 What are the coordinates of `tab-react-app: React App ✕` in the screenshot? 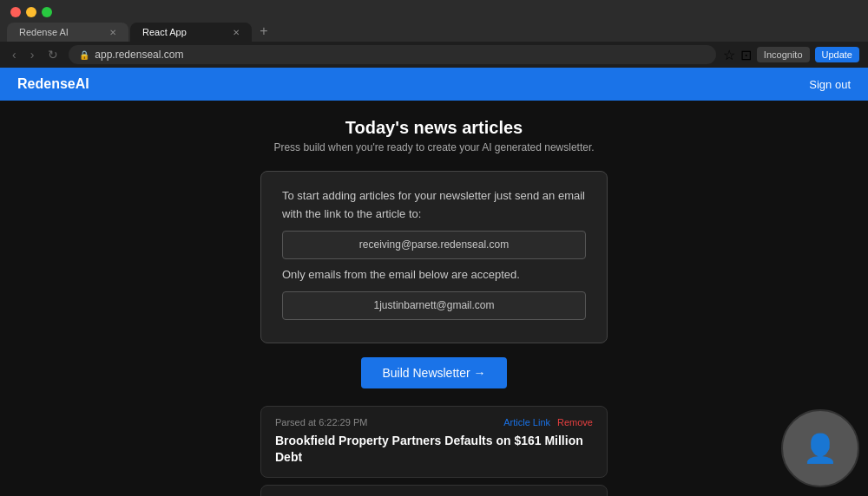 It's located at (191, 32).